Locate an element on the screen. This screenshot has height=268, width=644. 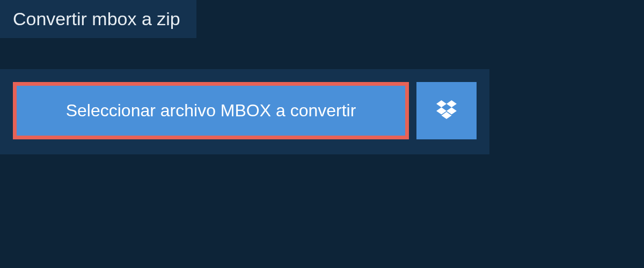
tab-bar: Convertir mbox a zip is located at coordinates (322, 19).